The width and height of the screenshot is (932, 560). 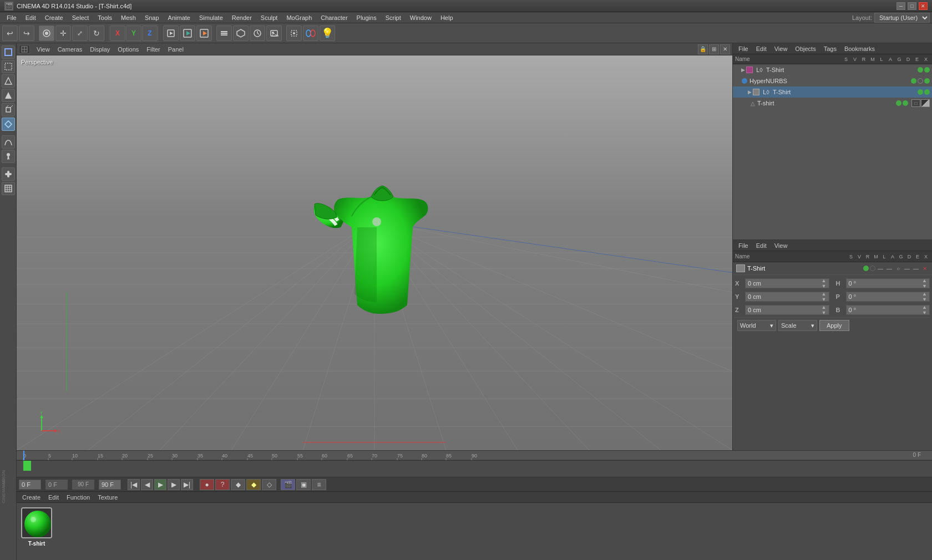 What do you see at coordinates (31, 497) in the screenshot?
I see `mat-menu-create: Create` at bounding box center [31, 497].